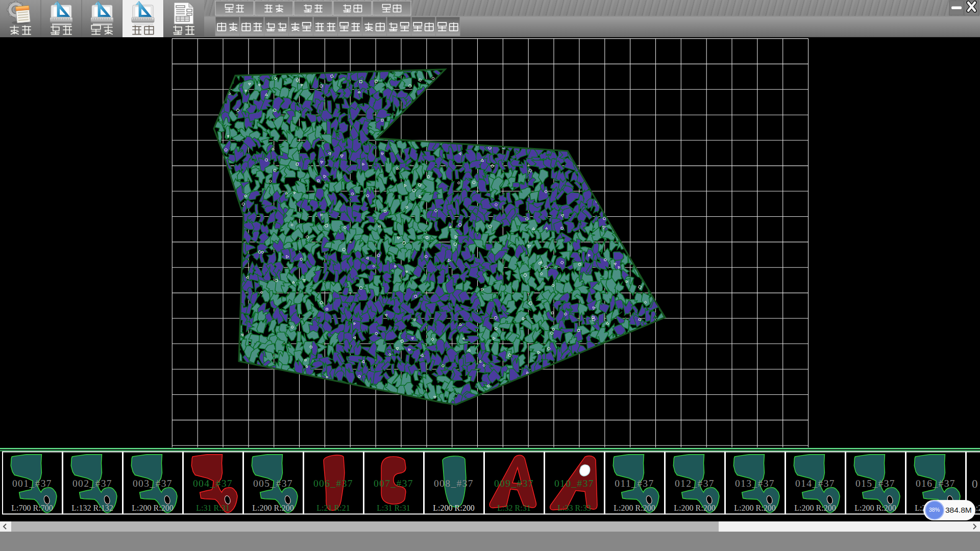 This screenshot has height=551, width=980. I want to click on svg-text: 006_#37, so click(333, 484).